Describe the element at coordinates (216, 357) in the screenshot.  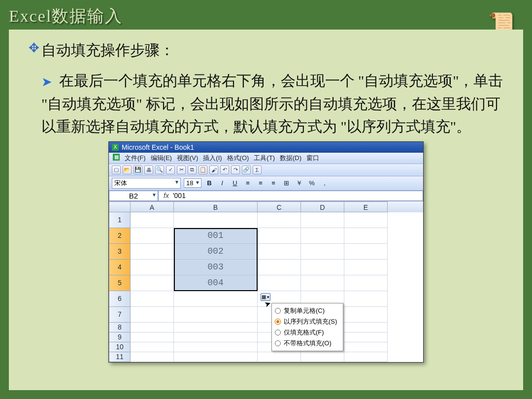
I see `cell-B11` at that location.